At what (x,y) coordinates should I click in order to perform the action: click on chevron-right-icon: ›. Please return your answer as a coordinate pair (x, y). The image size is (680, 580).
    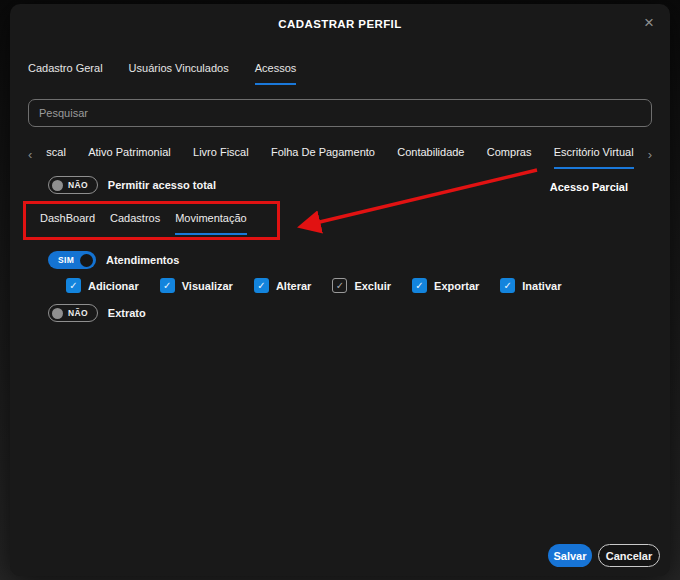
    Looking at the image, I should click on (650, 154).